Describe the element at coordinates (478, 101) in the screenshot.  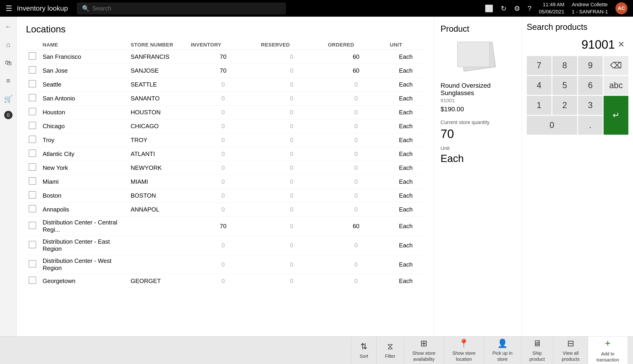
I see `product-id: 91001` at that location.